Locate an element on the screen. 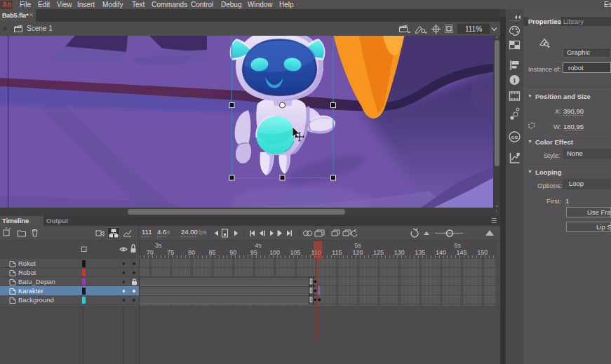 The image size is (611, 364). svg-text: co is located at coordinates (515, 137).